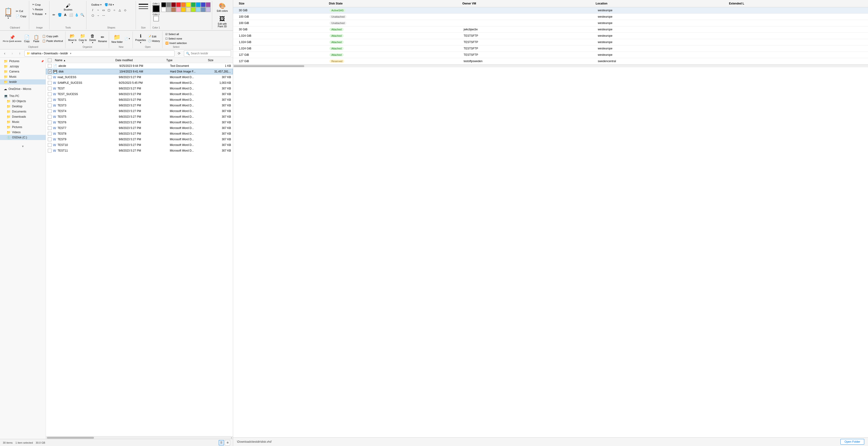 This screenshot has height=446, width=868. I want to click on shape-curve: ~, so click(98, 10).